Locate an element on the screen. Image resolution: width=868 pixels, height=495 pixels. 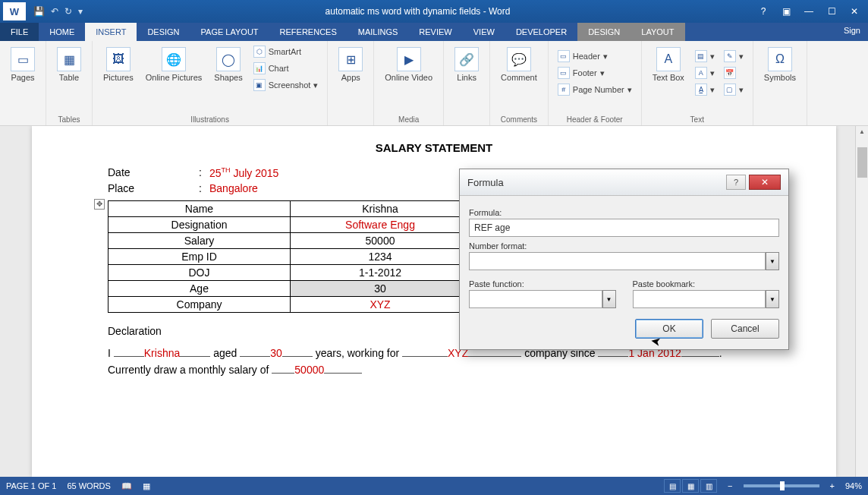
zoom-in-button: + is located at coordinates (832, 486).